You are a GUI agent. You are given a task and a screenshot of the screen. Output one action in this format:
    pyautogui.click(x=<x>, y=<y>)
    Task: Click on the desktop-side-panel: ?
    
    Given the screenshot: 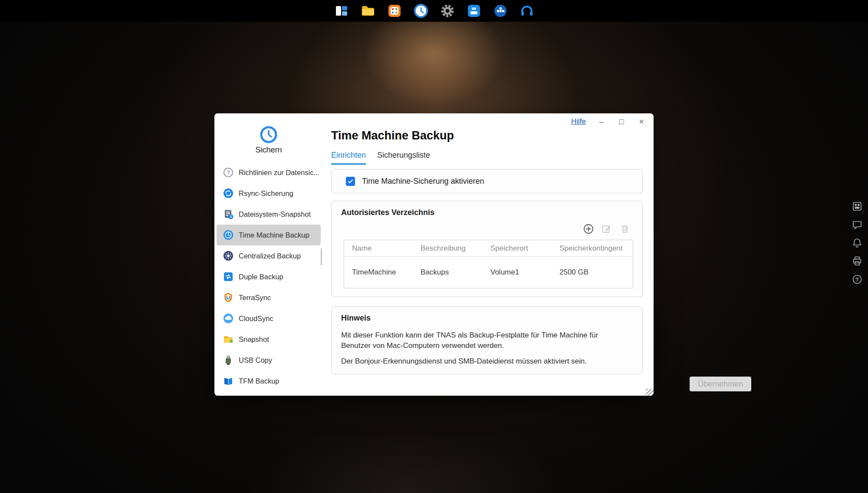 What is the action you would take?
    pyautogui.click(x=857, y=243)
    